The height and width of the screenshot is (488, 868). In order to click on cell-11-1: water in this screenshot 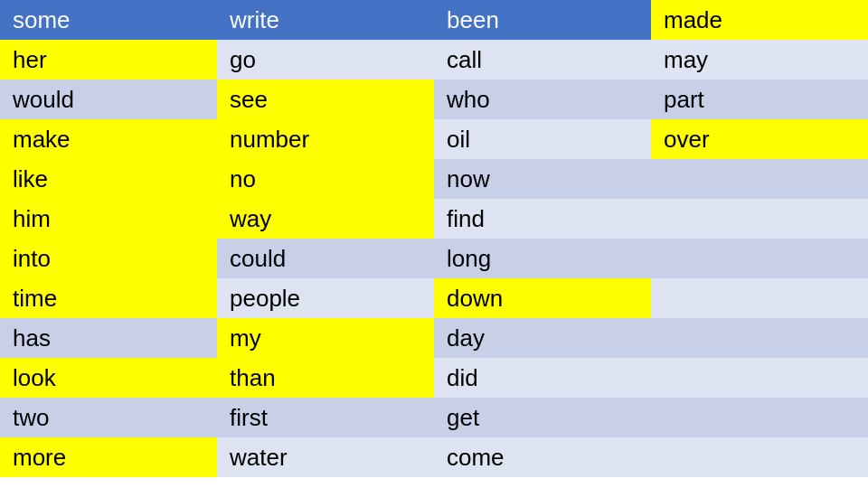, I will do `click(326, 457)`.